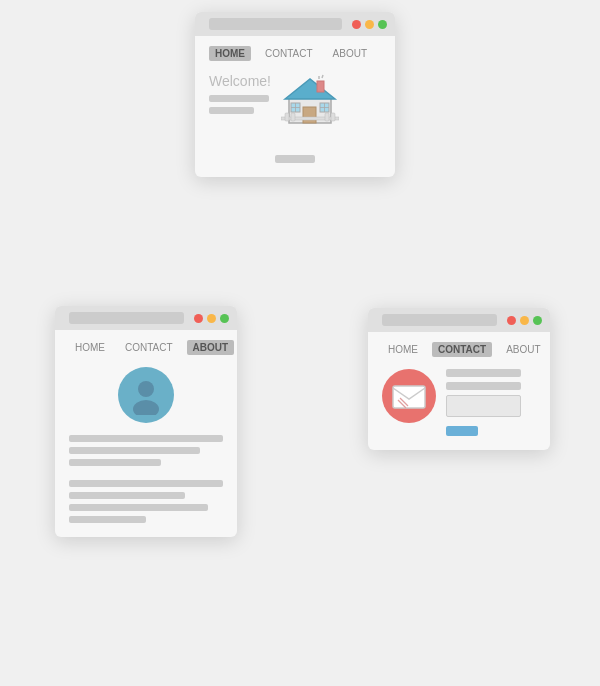 This screenshot has height=686, width=600. Describe the element at coordinates (295, 106) in the screenshot. I see `window1-content: HOME CONTACT ABOUT Welcome!` at that location.